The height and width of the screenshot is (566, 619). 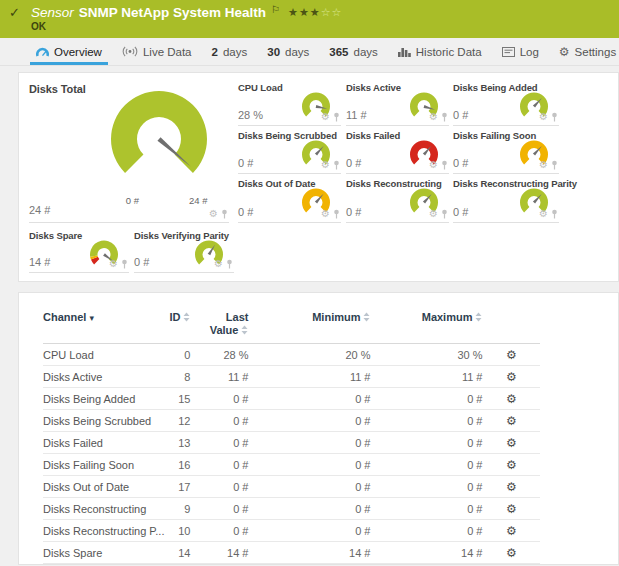 I want to click on gauge-panel-disks-verifying-parity: Disks Verifying Parity 0 # ⚙, so click(x=184, y=251).